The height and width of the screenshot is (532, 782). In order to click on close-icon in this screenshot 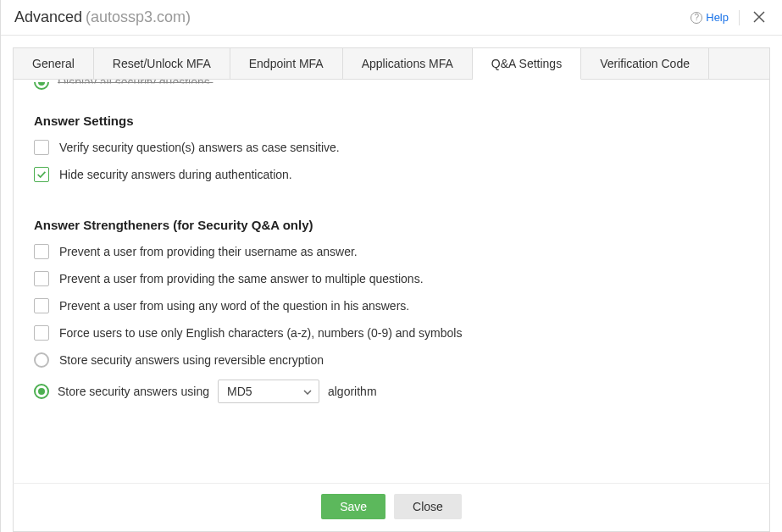, I will do `click(759, 18)`.